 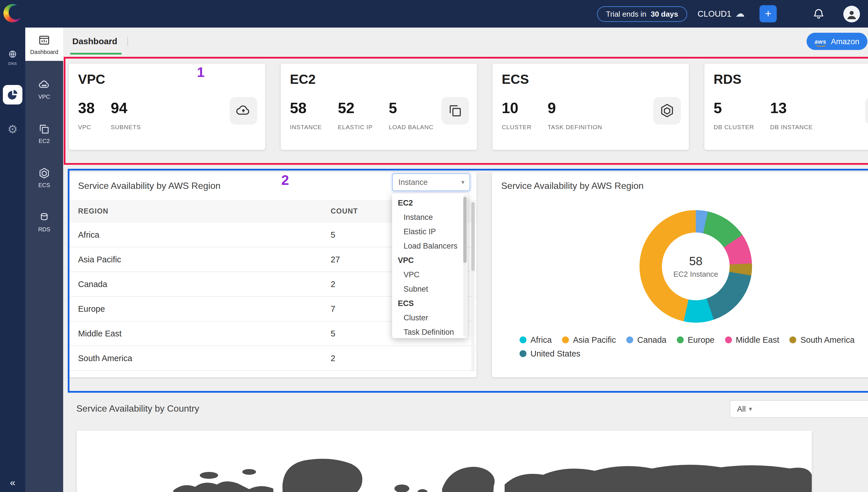 I want to click on dashboard-icon, so click(x=44, y=40).